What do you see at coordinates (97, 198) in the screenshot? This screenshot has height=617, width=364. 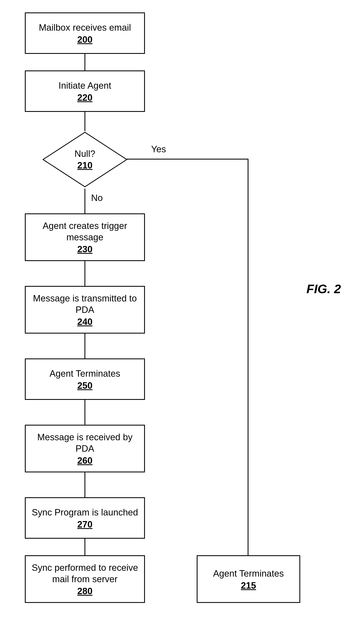 I see `edge-label-no: No` at bounding box center [97, 198].